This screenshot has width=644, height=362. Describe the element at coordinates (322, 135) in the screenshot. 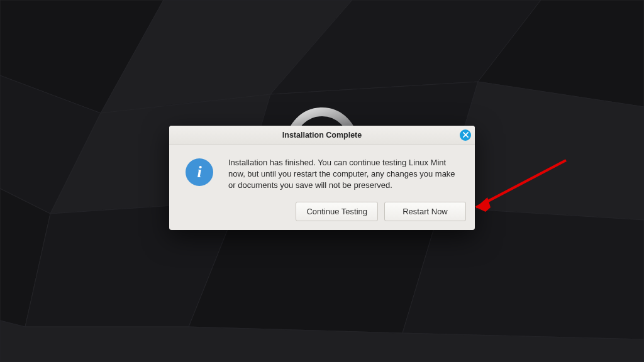

I see `dialog-title: Installation Complete` at that location.